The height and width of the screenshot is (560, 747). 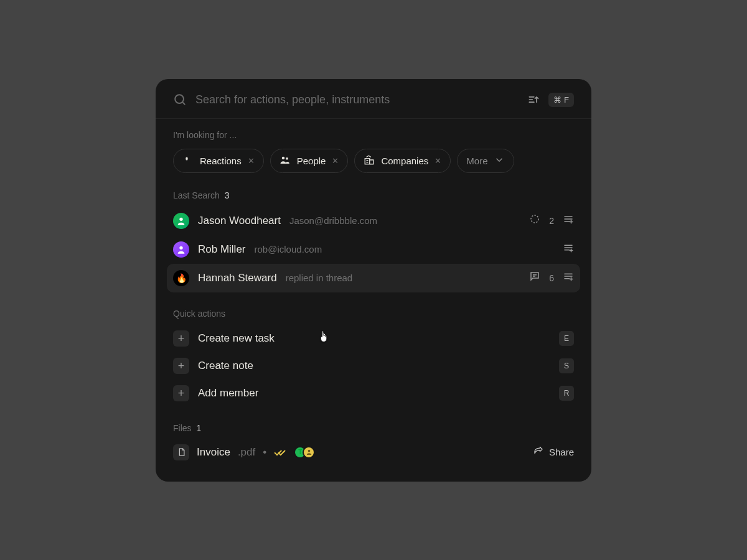 I want to click on chevron-down-icon, so click(x=499, y=161).